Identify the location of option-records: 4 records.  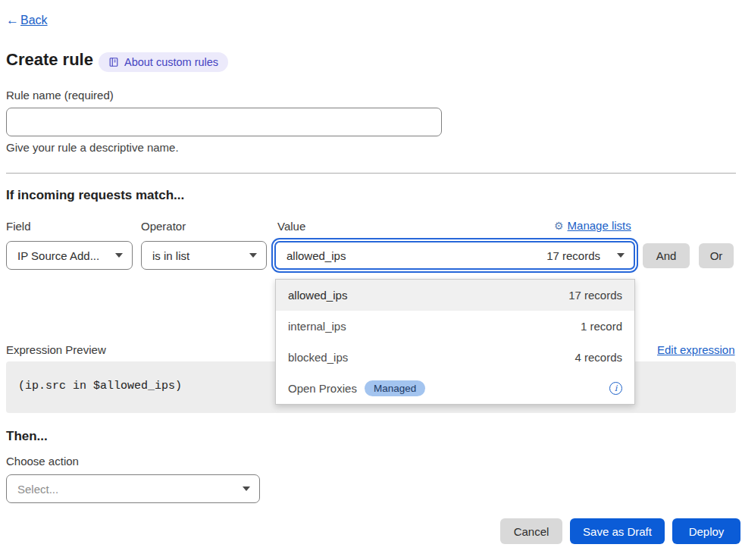
(599, 358).